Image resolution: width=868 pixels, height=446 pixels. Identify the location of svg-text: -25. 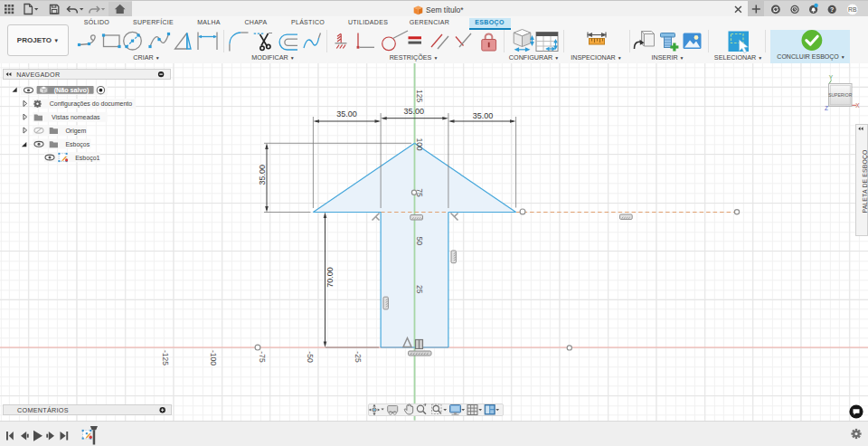
(358, 356).